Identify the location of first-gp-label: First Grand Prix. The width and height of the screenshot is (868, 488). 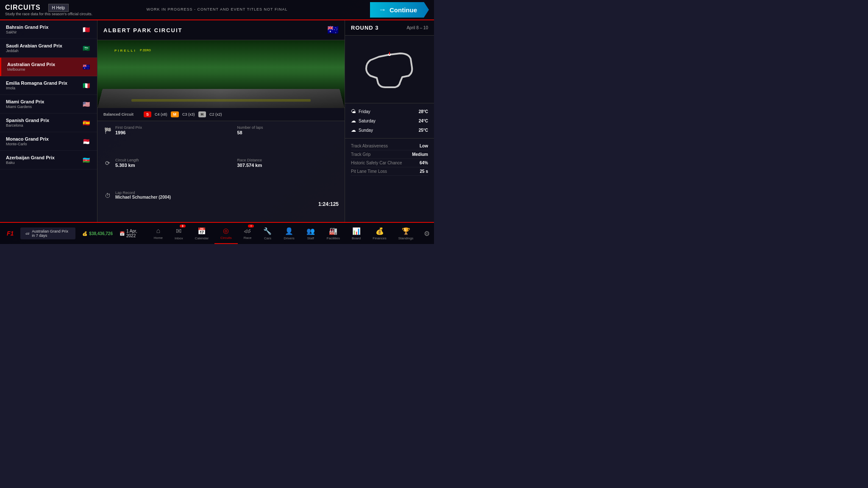
(129, 128).